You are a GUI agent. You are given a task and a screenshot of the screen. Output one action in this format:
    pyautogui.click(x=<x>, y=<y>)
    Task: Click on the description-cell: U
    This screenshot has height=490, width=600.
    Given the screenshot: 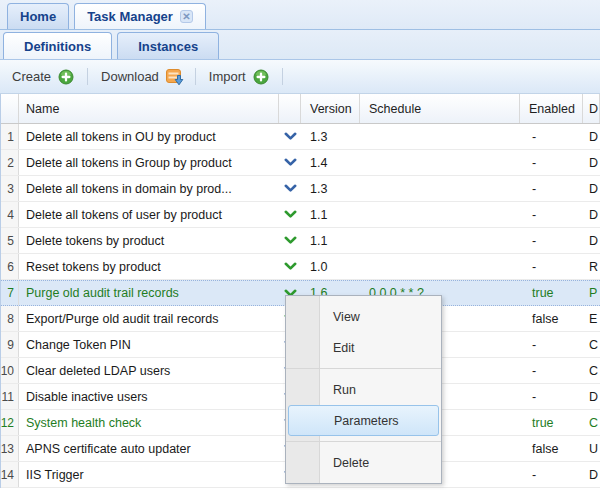 What is the action you would take?
    pyautogui.click(x=592, y=448)
    